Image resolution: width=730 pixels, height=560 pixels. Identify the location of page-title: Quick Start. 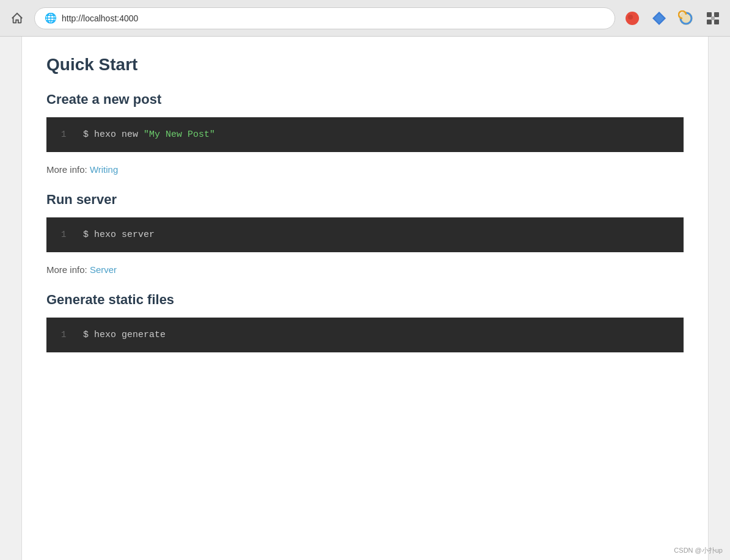
(365, 65).